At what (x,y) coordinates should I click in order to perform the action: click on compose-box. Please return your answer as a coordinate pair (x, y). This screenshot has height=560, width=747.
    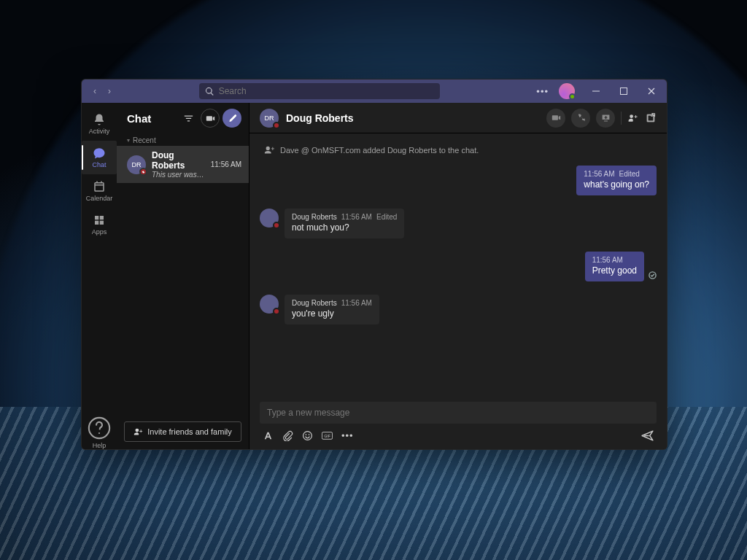
    Looking at the image, I should click on (458, 413).